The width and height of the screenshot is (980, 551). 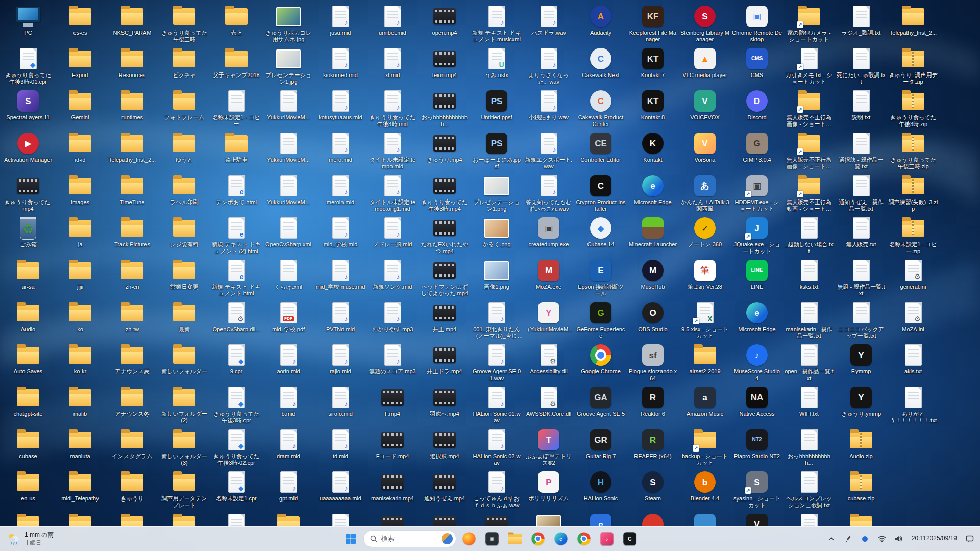 What do you see at coordinates (861, 489) in the screenshot?
I see `desktop-icon: cubase.zip` at bounding box center [861, 489].